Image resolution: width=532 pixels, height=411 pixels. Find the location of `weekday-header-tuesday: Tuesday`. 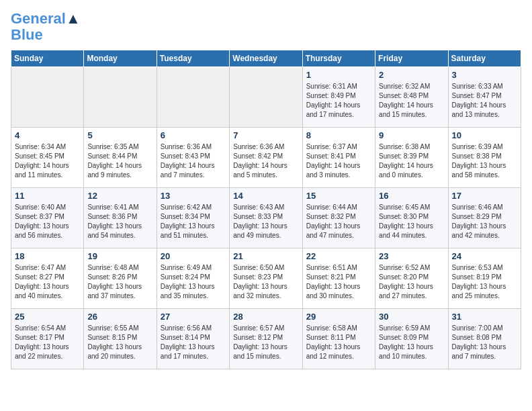

weekday-header-tuesday: Tuesday is located at coordinates (193, 59).